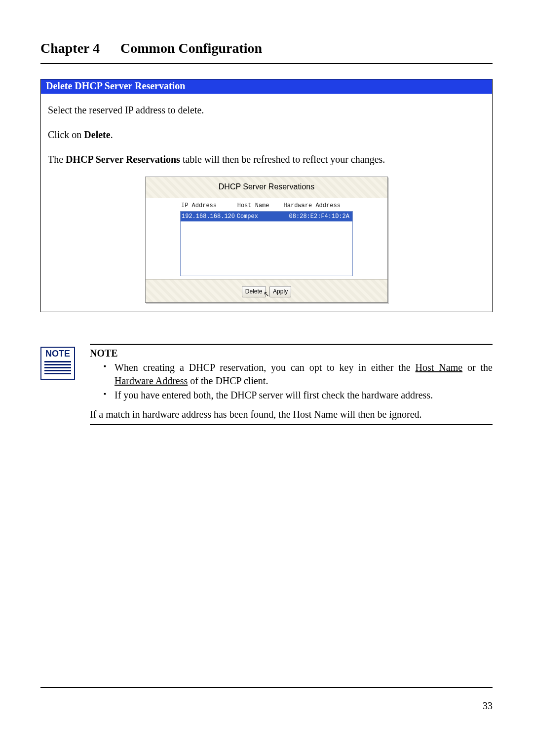 The width and height of the screenshot is (533, 756). I want to click on text-strong-table: DHCP Server Reservations, so click(123, 159).